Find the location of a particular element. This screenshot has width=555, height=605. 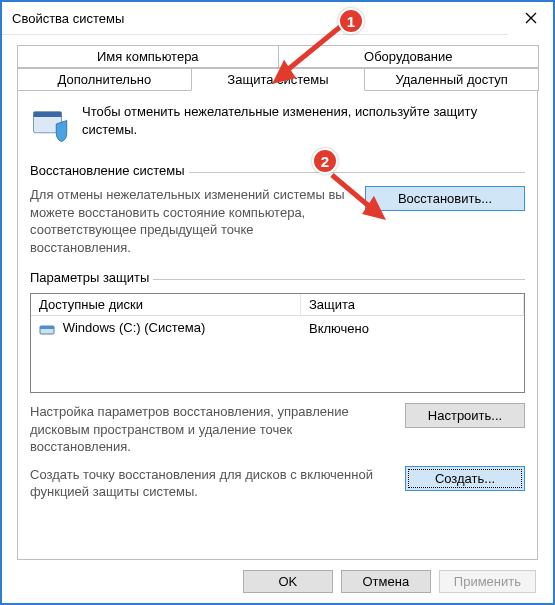

restore-button: Восстановить... is located at coordinates (445, 198).